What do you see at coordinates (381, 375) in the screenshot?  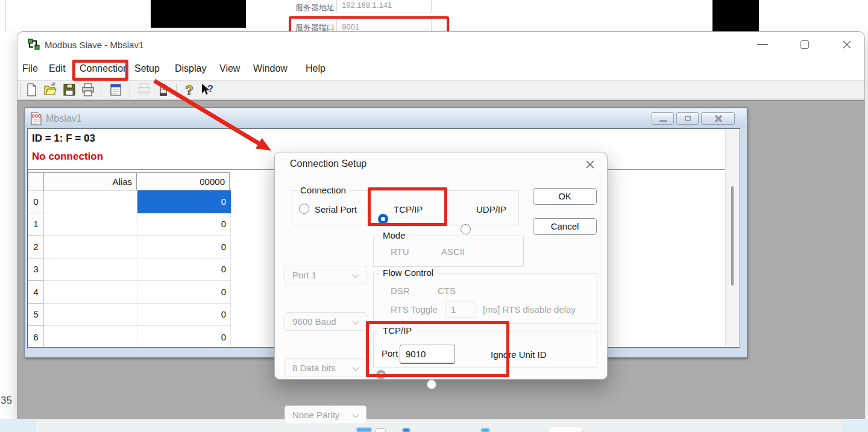 I see `rtu-radio` at bounding box center [381, 375].